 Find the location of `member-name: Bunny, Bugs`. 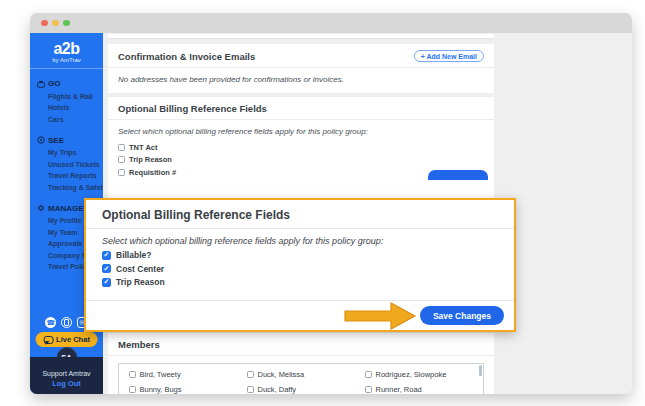

member-name: Bunny, Bugs is located at coordinates (161, 390).